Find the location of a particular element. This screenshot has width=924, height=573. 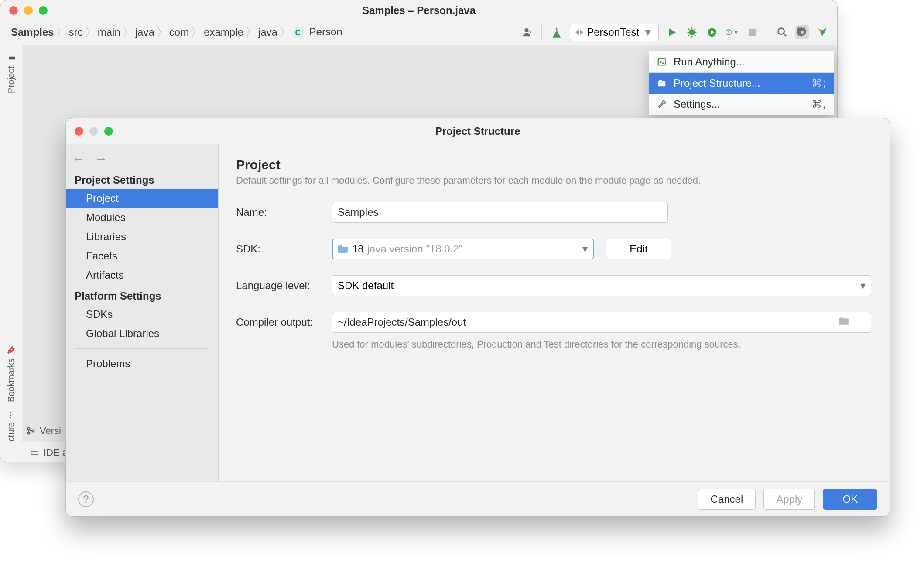

window-icon: ▭ is located at coordinates (35, 453).